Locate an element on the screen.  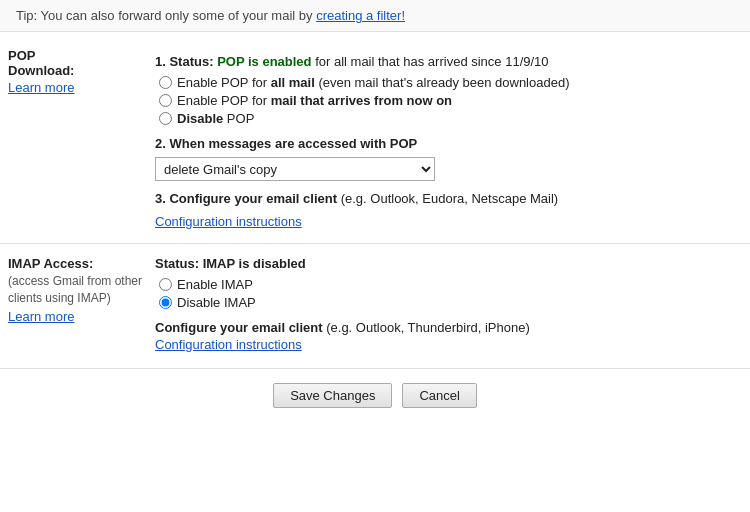
imap-status-label: Status: IMAP is disabled is located at coordinates (444, 264).